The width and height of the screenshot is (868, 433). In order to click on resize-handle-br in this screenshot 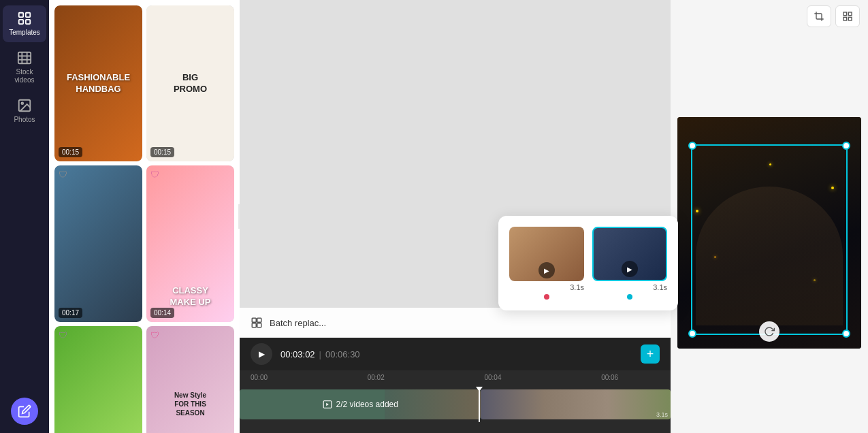, I will do `click(846, 334)`.